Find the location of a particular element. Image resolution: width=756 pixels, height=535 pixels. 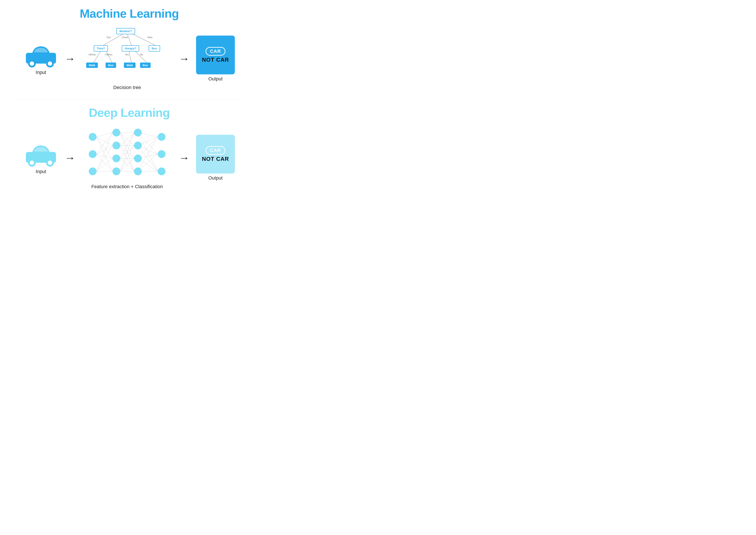

dl-badge-car: CAR is located at coordinates (215, 151).